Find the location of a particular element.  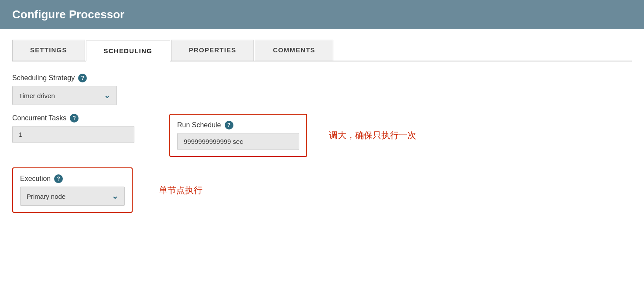

scheduling-strategy-help-icon: ? is located at coordinates (82, 78).